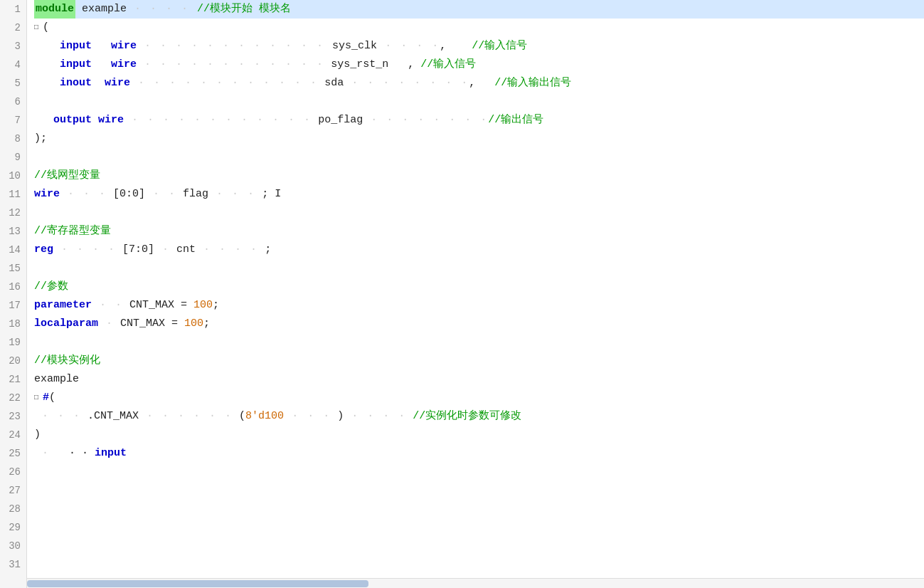 The image size is (924, 588). Describe the element at coordinates (227, 250) in the screenshot. I see `dots-14c: · · · ·` at that location.